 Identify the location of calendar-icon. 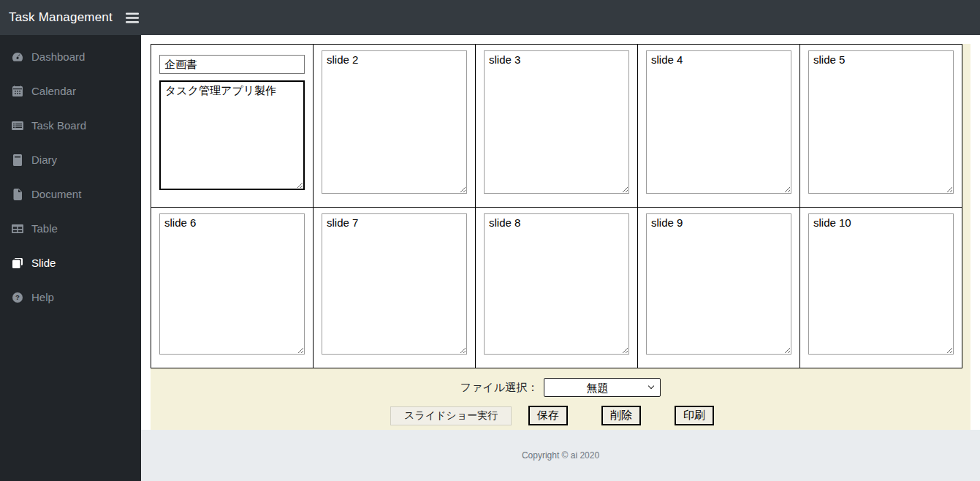
(18, 91).